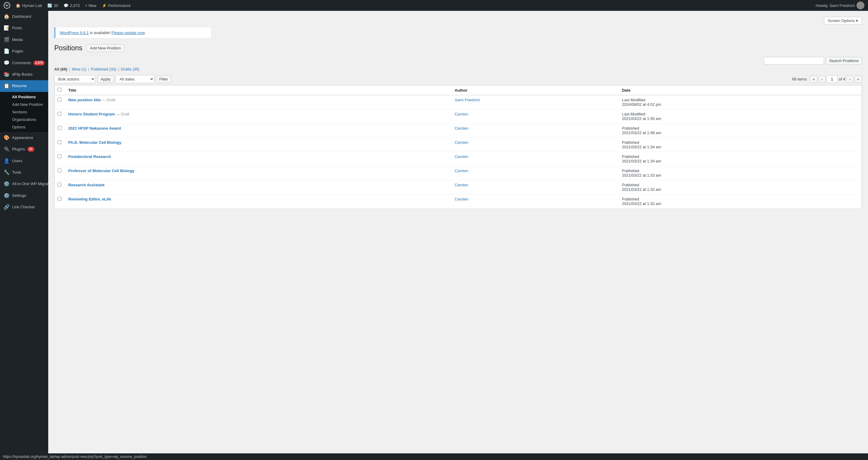 This screenshot has width=868, height=460. I want to click on new-content-link: + New, so click(91, 5).